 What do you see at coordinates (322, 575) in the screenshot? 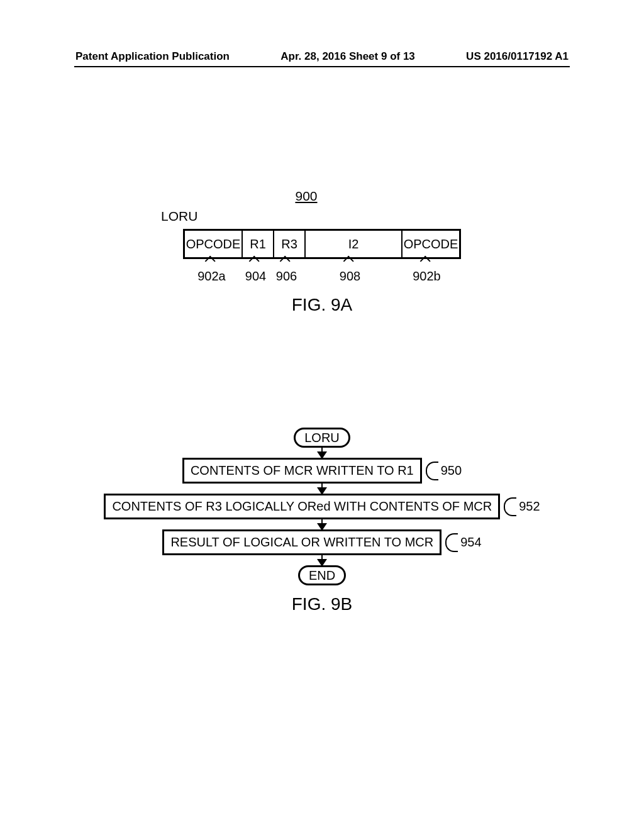
I see `flow-end: END` at bounding box center [322, 575].